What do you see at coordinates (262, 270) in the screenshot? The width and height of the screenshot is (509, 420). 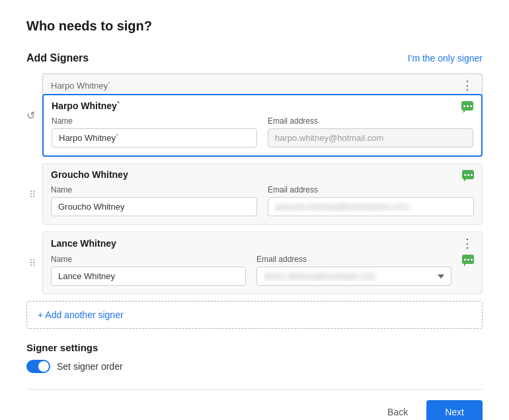 I see `lance-fields-row: Name Email address` at bounding box center [262, 270].